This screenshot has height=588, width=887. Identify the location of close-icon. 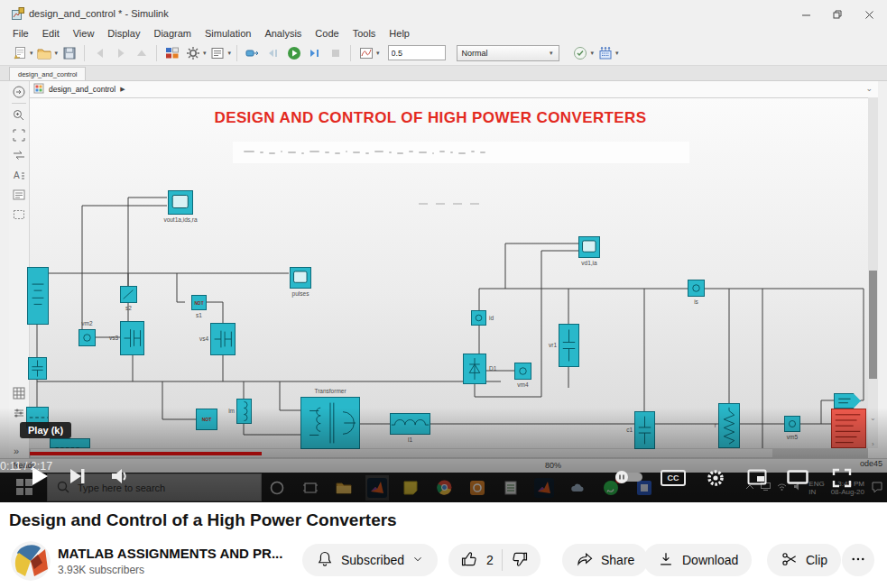
(870, 15).